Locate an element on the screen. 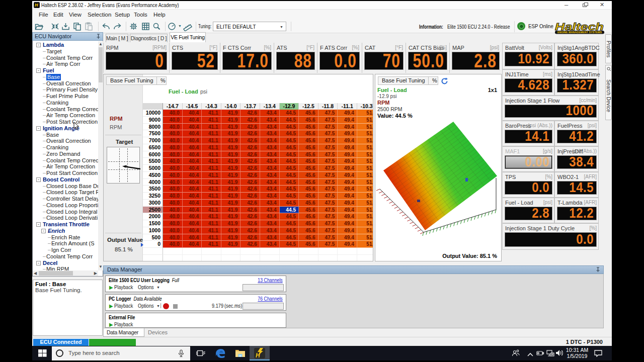 This screenshot has height=362, width=644. svg-text: ENGINE MANAGEMENT SYSTEMS is located at coordinates (580, 32).